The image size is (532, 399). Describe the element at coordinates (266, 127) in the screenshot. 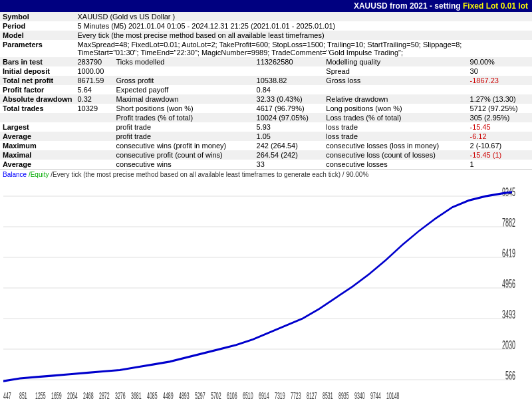

I see `table-row: Largest profit trade 5.93 loss trade -15…` at that location.